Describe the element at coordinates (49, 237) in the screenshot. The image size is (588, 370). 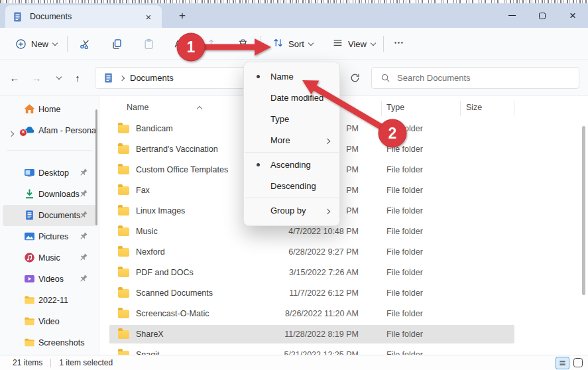
I see `sidebar-item-pictures: Pictures` at that location.